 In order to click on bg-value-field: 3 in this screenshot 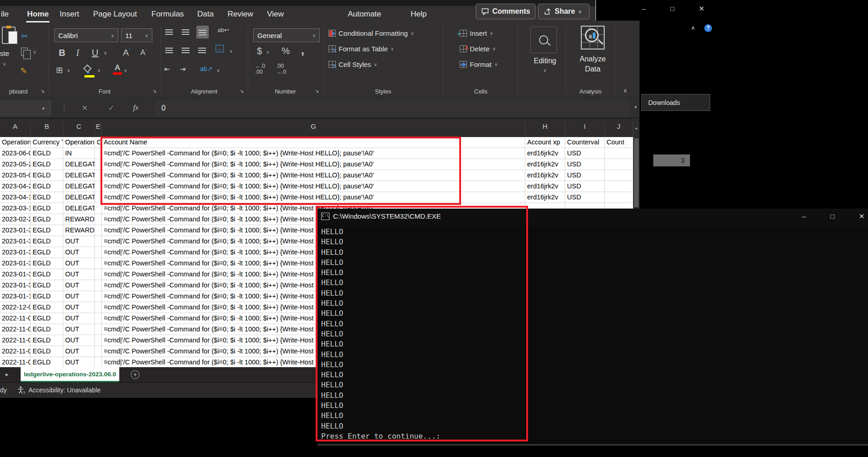, I will do `click(672, 160)`.